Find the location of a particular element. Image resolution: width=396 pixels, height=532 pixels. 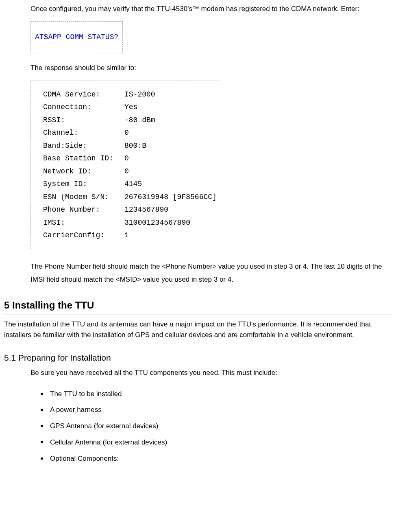

after-paragraph: The Phone Number field should match the … is located at coordinates (211, 274).